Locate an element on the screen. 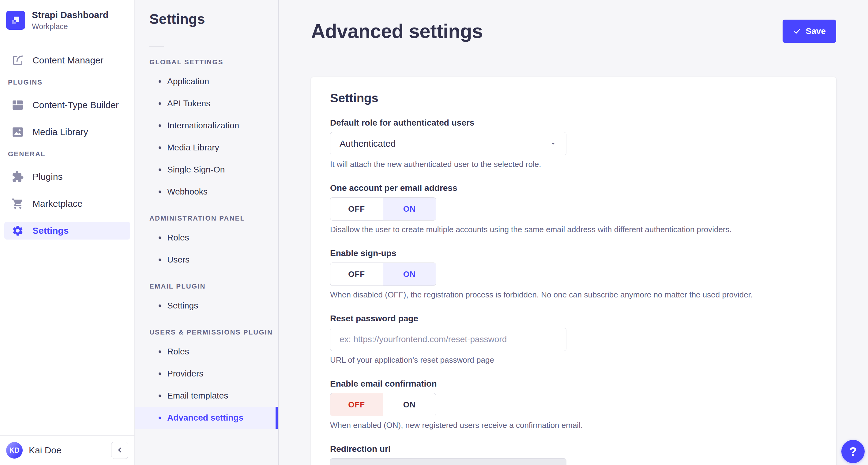 This screenshot has width=868, height=465. one-account-toggle: OFF ON is located at coordinates (383, 209).